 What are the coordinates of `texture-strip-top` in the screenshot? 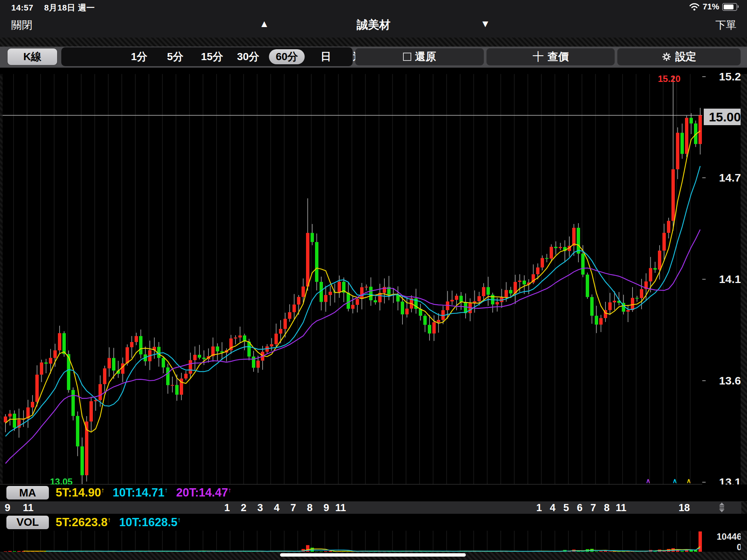 It's located at (374, 42).